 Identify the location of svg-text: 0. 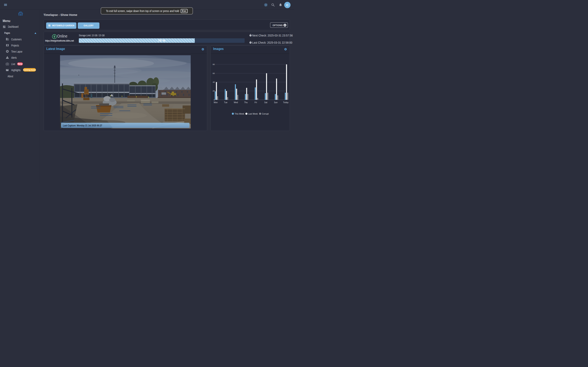
(214, 100).